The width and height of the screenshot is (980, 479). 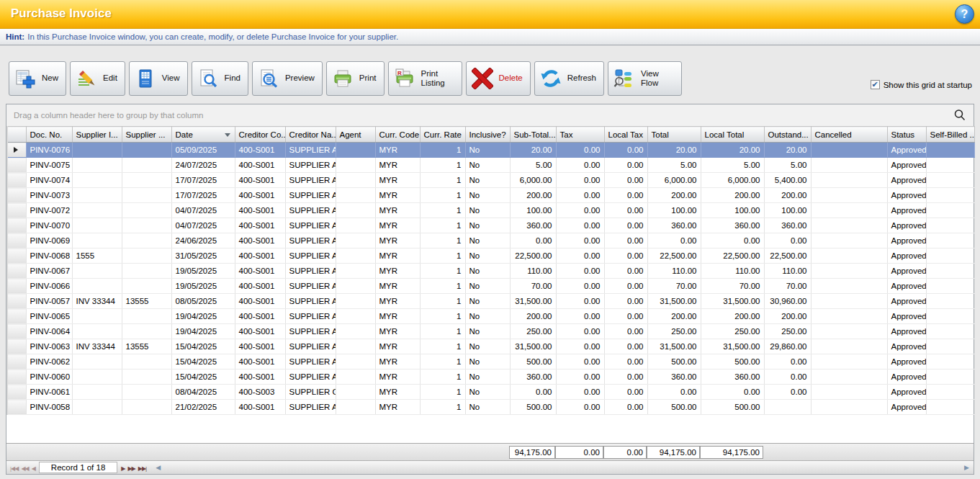 I want to click on grid-cell-total: 31,500.00, so click(x=674, y=301).